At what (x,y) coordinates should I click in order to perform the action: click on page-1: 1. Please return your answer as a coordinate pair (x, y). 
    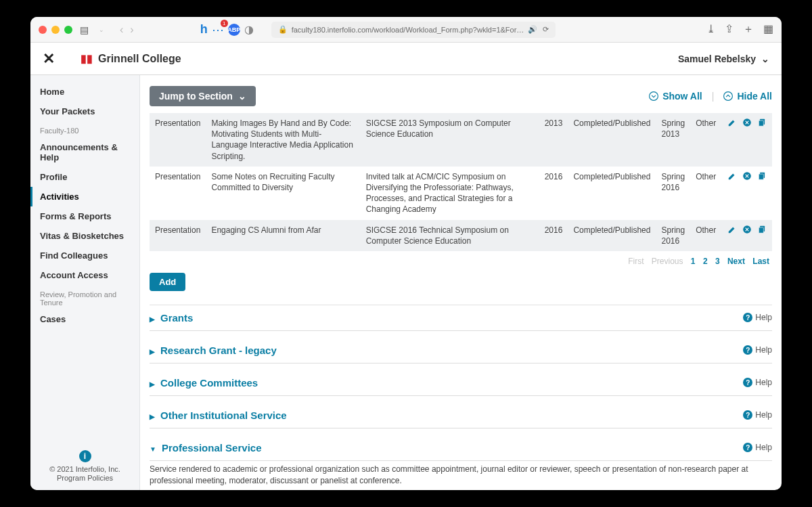
    Looking at the image, I should click on (693, 261).